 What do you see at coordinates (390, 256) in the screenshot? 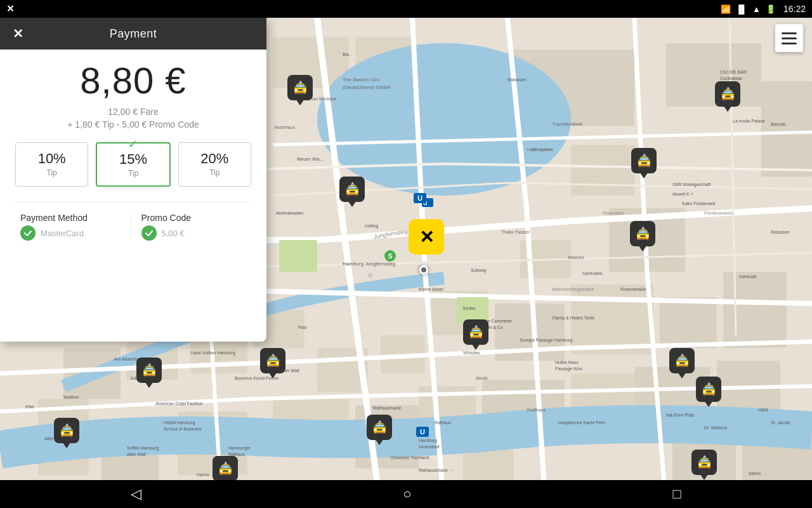
I see `sbahn-jungfernstieg: S` at bounding box center [390, 256].